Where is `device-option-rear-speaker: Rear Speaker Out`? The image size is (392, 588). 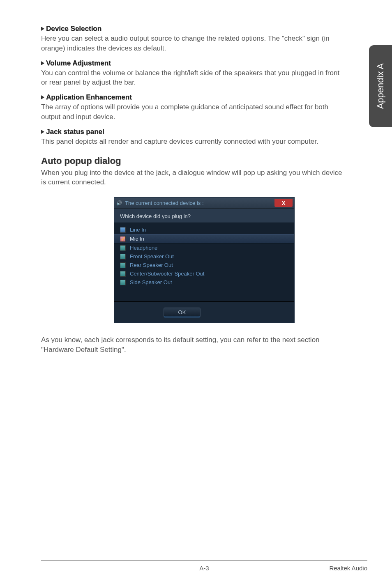
device-option-rear-speaker: Rear Speaker Out is located at coordinates (204, 265).